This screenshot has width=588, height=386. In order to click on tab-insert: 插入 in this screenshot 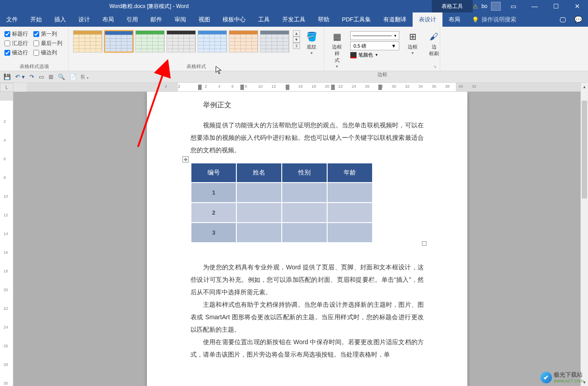, I will do `click(60, 20)`.